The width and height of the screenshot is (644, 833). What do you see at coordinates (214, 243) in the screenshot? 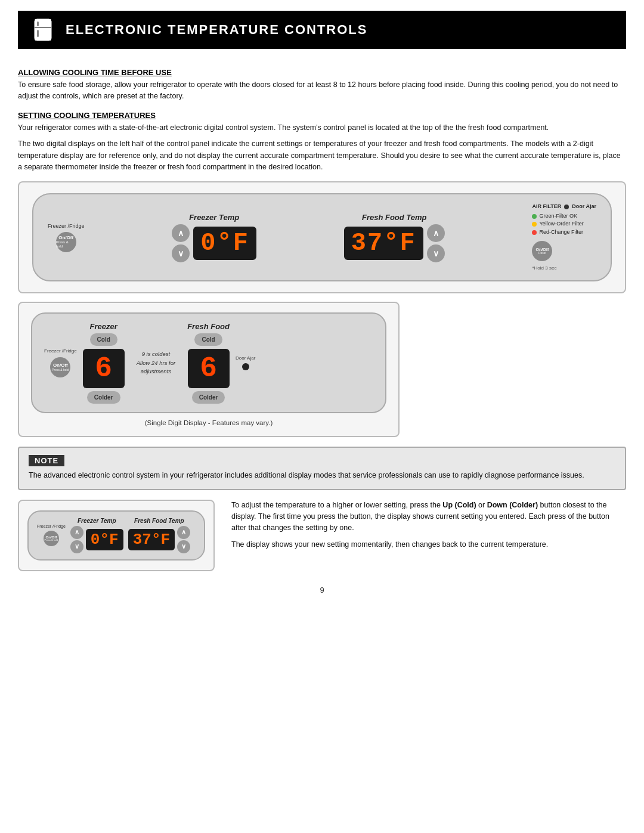
I see `freezer-temp-controls: ∧ ∨ 0°F` at bounding box center [214, 243].